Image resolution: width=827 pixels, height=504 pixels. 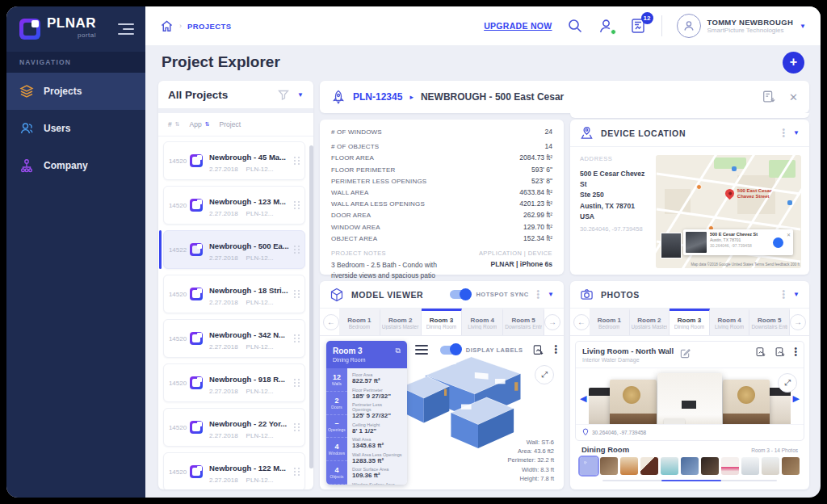 What do you see at coordinates (224, 480) in the screenshot?
I see `project-date: 2.27.2018` at bounding box center [224, 480].